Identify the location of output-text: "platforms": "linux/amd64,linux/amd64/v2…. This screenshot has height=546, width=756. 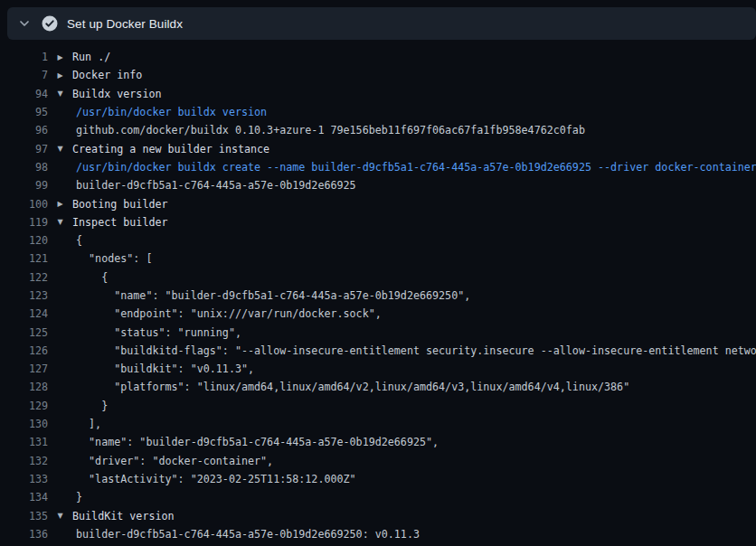
(414, 387).